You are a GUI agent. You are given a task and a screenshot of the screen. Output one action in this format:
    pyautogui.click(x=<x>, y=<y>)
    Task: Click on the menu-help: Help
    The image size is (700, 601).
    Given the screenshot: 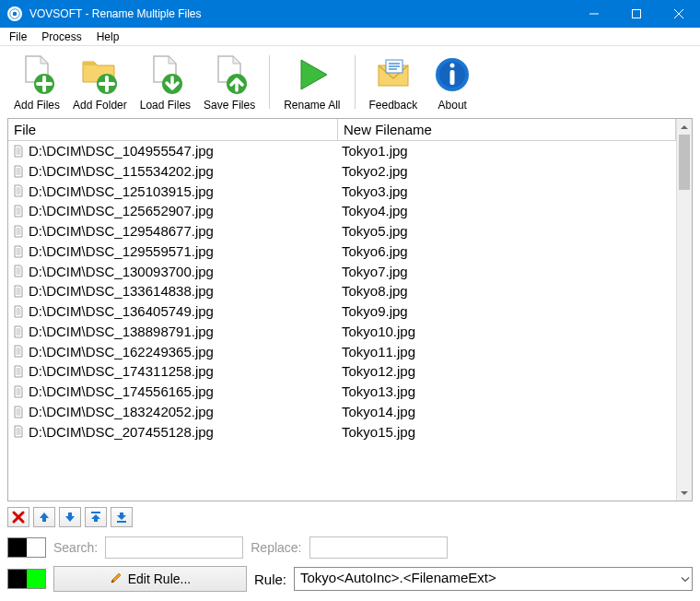 What is the action you would take?
    pyautogui.click(x=109, y=37)
    